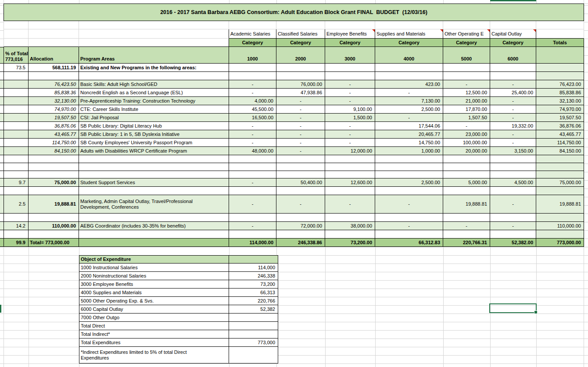  I want to click on cell-amount: 100,000.00, so click(467, 143).